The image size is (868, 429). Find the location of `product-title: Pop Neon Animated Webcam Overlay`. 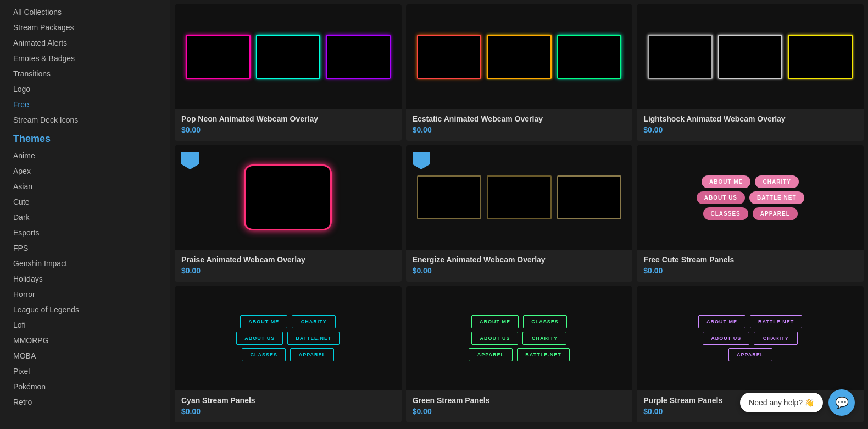

product-title: Pop Neon Animated Webcam Overlay is located at coordinates (288, 119).